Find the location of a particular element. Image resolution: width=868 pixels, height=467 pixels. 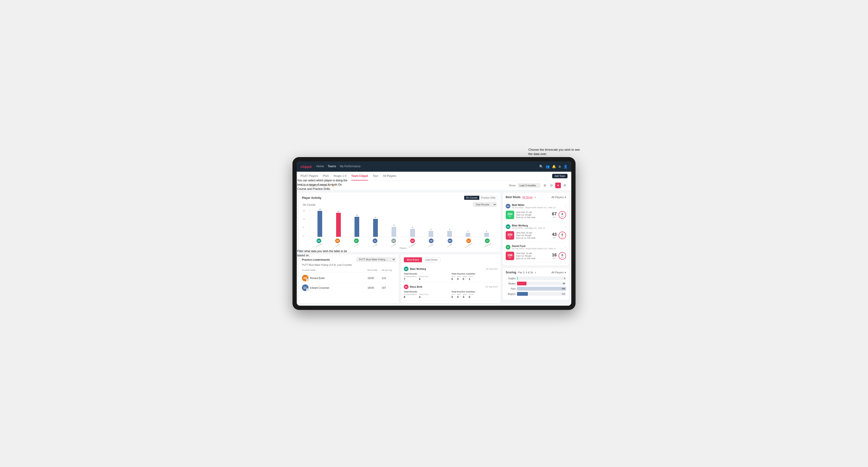

shot-player-header-3: DF David Ford 24 Aug 2023 · Royal North … is located at coordinates (536, 247).